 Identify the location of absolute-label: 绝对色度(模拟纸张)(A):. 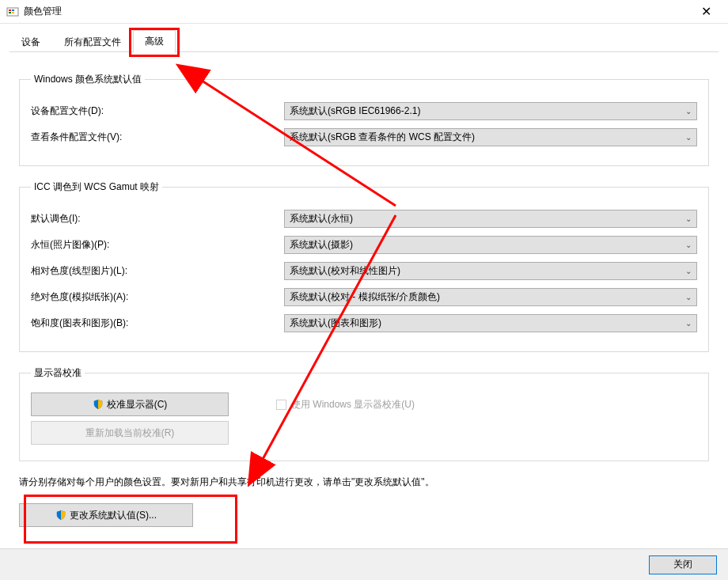
(157, 298).